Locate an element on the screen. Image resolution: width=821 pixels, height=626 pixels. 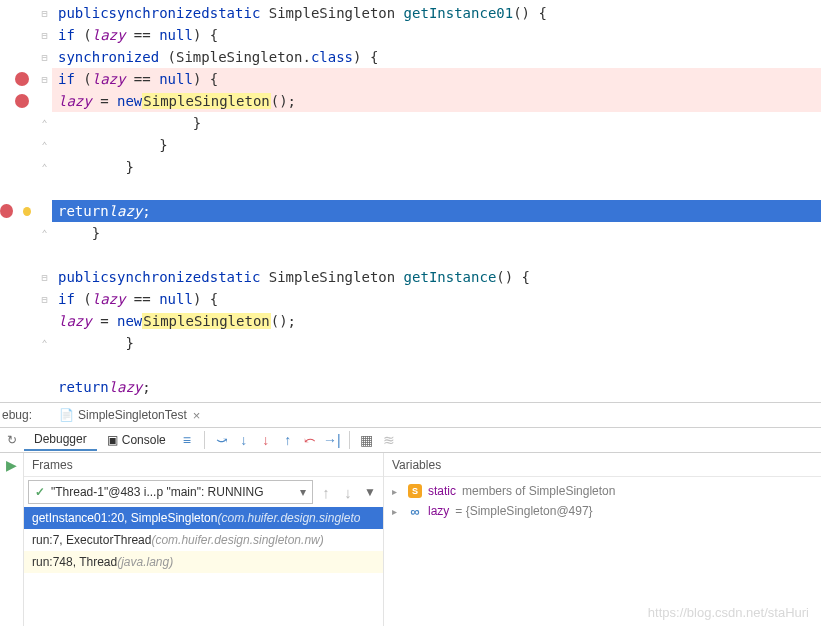
thread-selector: ✓ "Thread-1"@483 i...p "main": RUNNING ▾ is located at coordinates (170, 492).